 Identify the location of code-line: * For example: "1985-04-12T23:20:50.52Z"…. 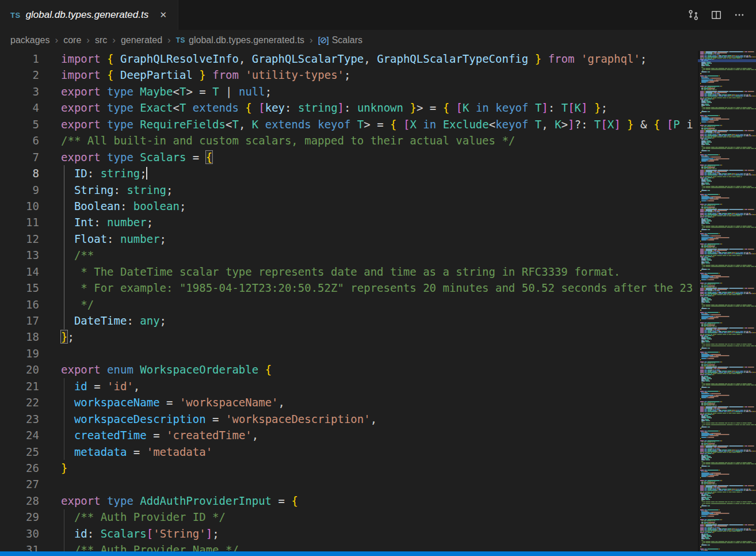
(375, 288).